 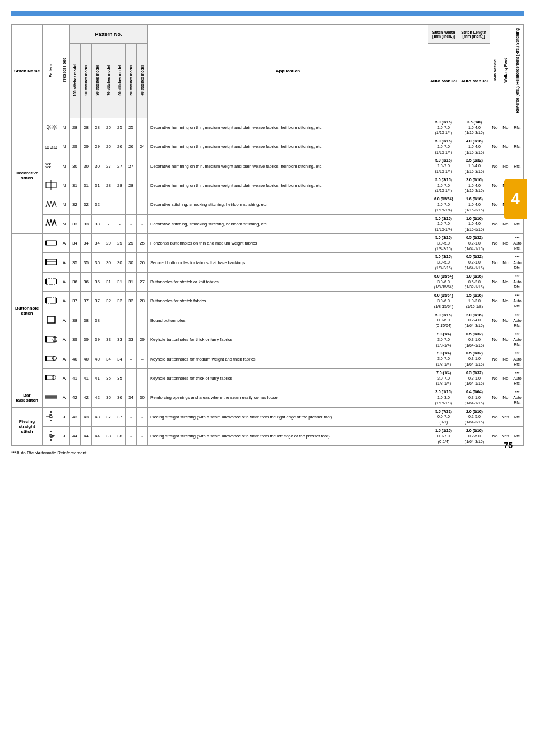 I want to click on pattern-num-n90: 38, so click(x=86, y=320).